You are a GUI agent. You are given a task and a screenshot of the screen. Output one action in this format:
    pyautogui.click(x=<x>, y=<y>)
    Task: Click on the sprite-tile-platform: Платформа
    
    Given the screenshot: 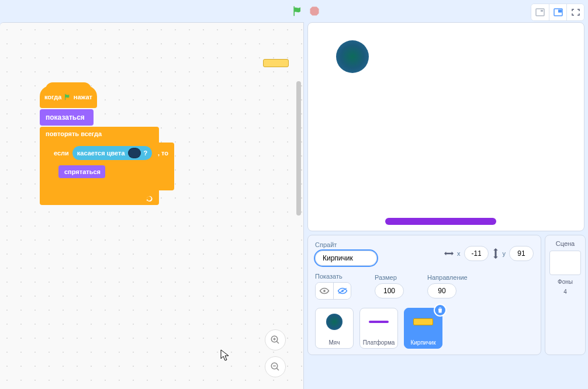 What is the action you would take?
    pyautogui.click(x=379, y=328)
    